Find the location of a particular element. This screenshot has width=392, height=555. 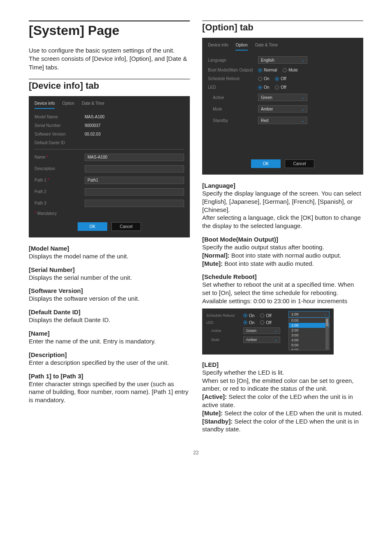

led-on-radio: On is located at coordinates (264, 87).